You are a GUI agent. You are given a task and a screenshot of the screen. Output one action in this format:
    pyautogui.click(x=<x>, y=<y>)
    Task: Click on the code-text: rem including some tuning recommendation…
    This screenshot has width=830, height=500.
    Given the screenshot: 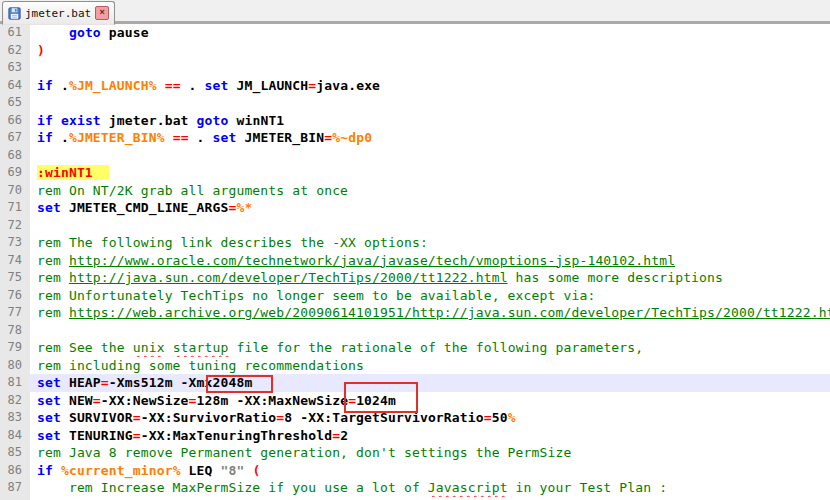 What is the action you would take?
    pyautogui.click(x=430, y=366)
    